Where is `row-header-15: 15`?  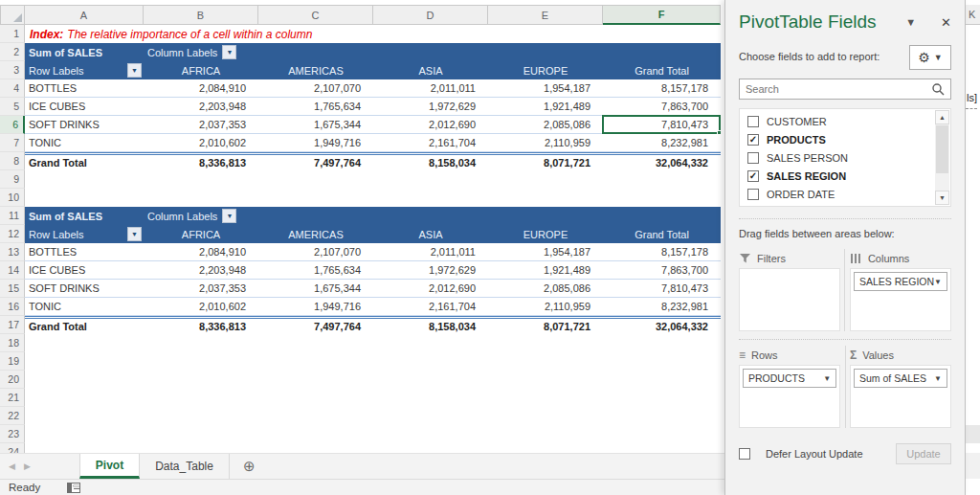
row-header-15: 15 is located at coordinates (12, 289).